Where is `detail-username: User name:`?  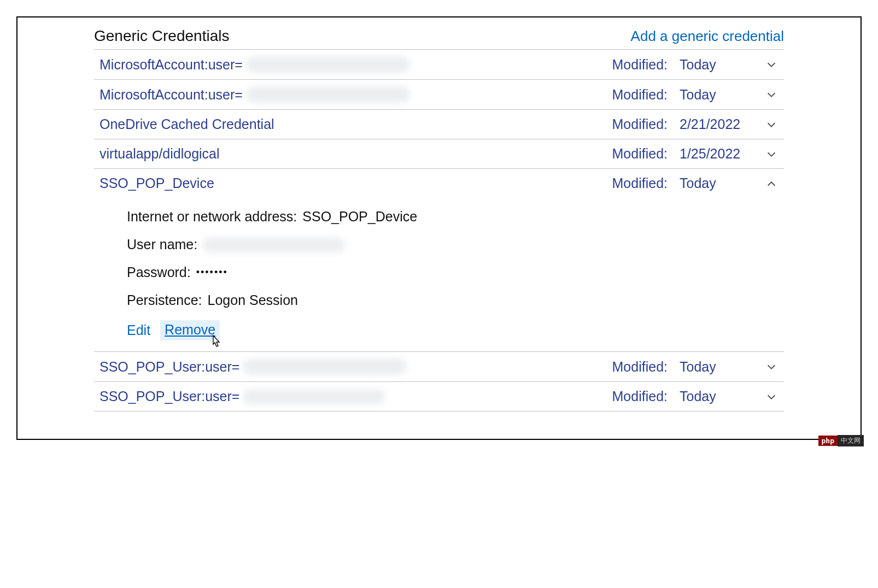
detail-username: User name: is located at coordinates (453, 245).